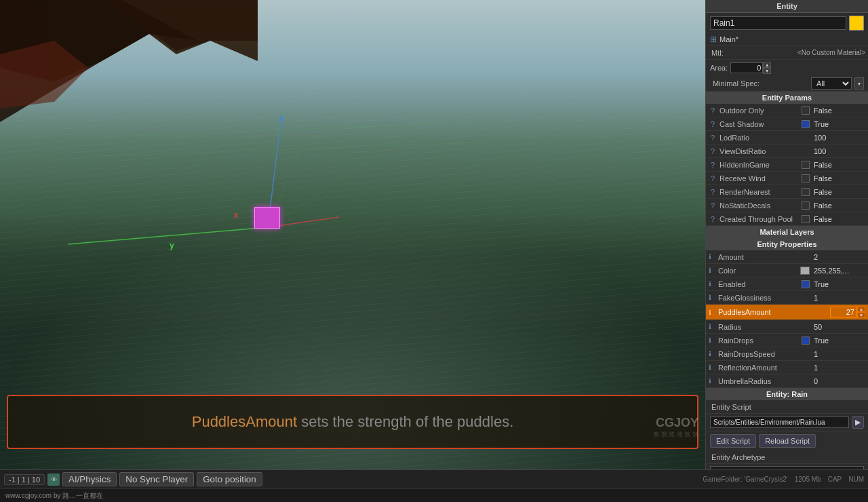  I want to click on mb-size-text: 1205 Mb, so click(808, 479).